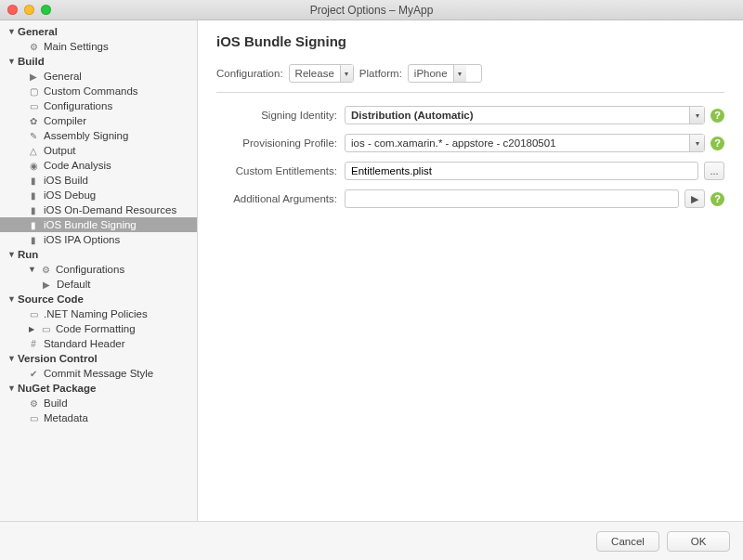 The width and height of the screenshot is (743, 560). Describe the element at coordinates (98, 388) in the screenshot. I see `section-nuget: ▼NuGet Package` at that location.